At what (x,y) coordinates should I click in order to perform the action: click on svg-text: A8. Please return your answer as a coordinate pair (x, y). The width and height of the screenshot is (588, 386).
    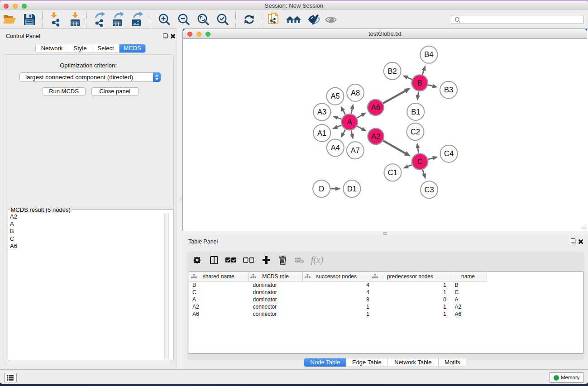
    Looking at the image, I should click on (355, 93).